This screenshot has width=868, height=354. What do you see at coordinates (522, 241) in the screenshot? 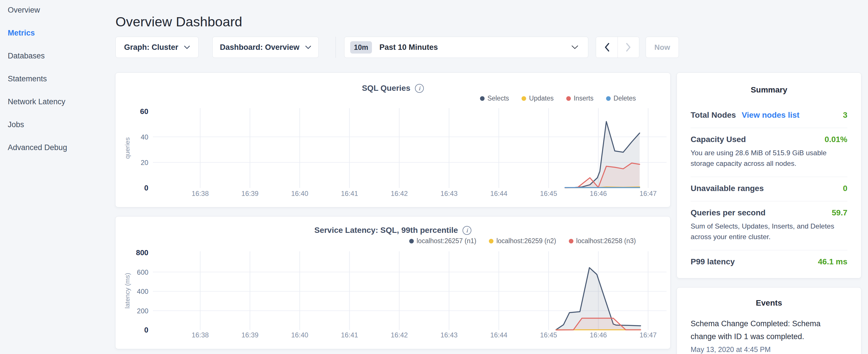
I see `chart-legend: localhost:26257 (n1)localhost:26259 (n2)…` at bounding box center [522, 241].